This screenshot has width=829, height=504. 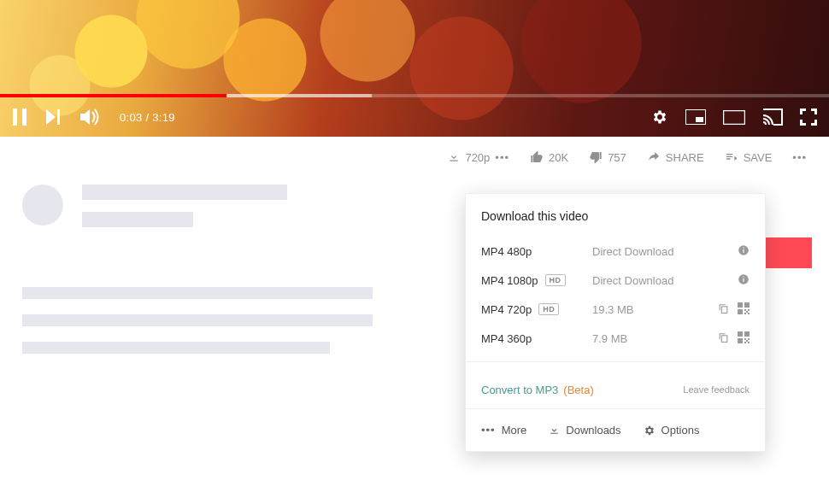 What do you see at coordinates (414, 117) in the screenshot?
I see `control-bar: 0:03 / 3:19` at bounding box center [414, 117].